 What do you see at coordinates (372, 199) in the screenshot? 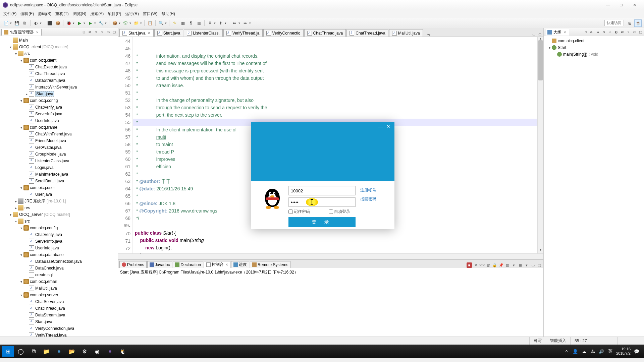
I see `forgot-password-link: 找回密码` at bounding box center [372, 199].